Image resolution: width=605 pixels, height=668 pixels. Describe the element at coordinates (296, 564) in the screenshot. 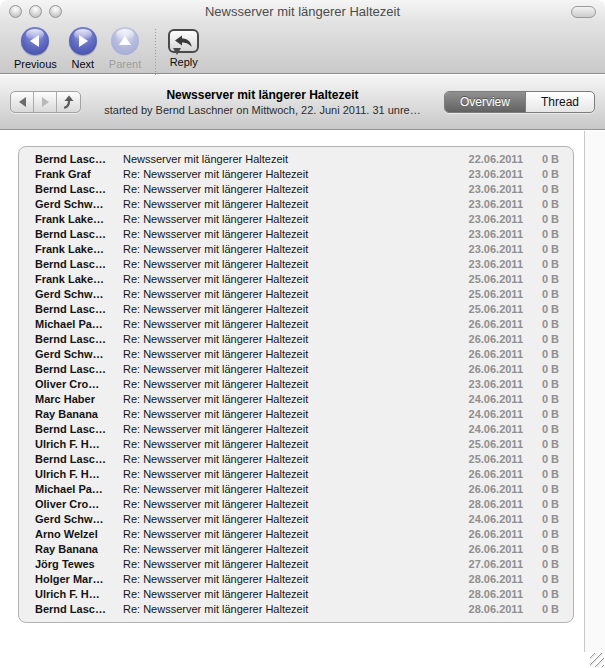

I see `message-row: Jörg TewesRe: Newsserver mit längerer Ha…` at that location.